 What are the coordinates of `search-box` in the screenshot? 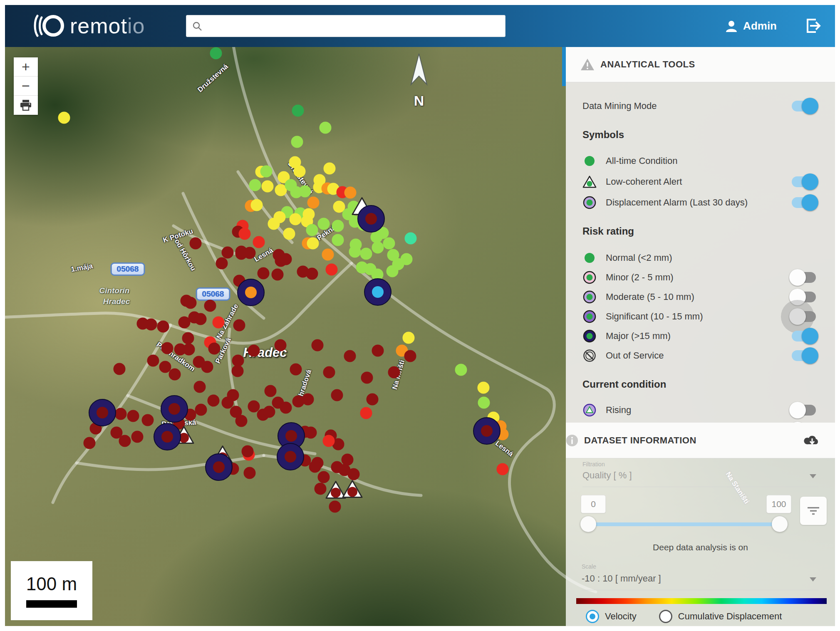 It's located at (346, 26).